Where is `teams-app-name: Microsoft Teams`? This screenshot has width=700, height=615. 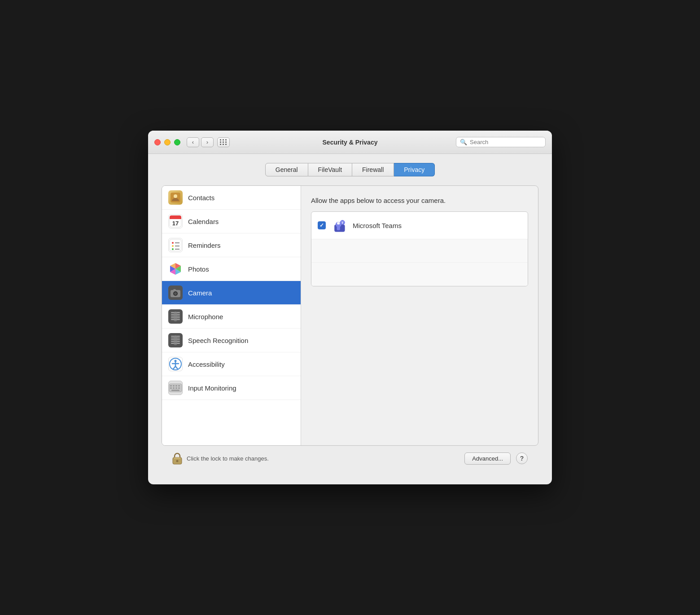 teams-app-name: Microsoft Teams is located at coordinates (377, 225).